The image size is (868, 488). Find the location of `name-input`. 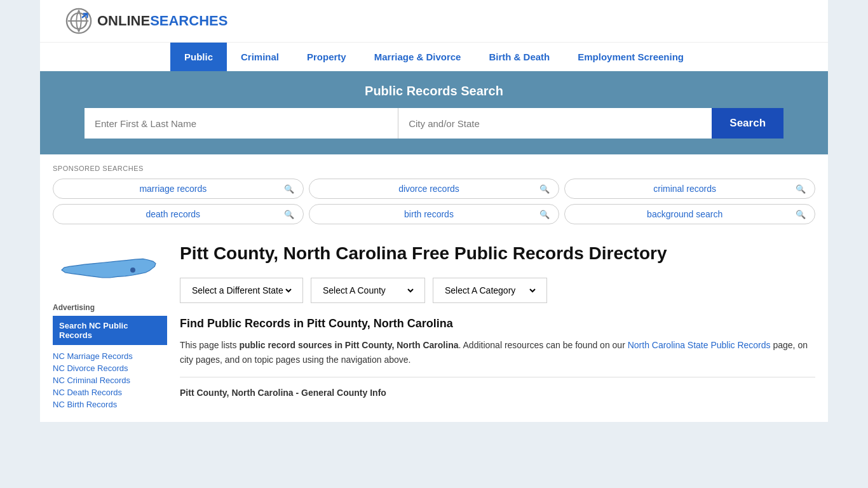

name-input is located at coordinates (241, 123).